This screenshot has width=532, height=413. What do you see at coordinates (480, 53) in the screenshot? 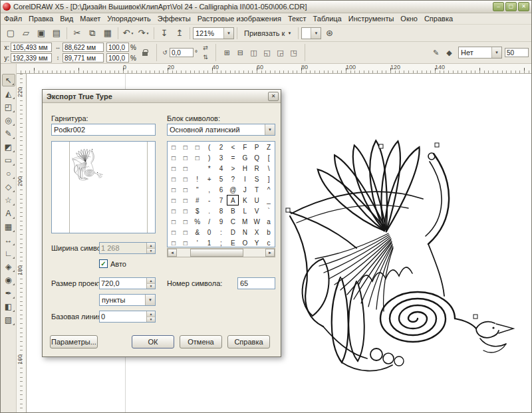
I see `outline-width-combo: Нет ▼` at bounding box center [480, 53].